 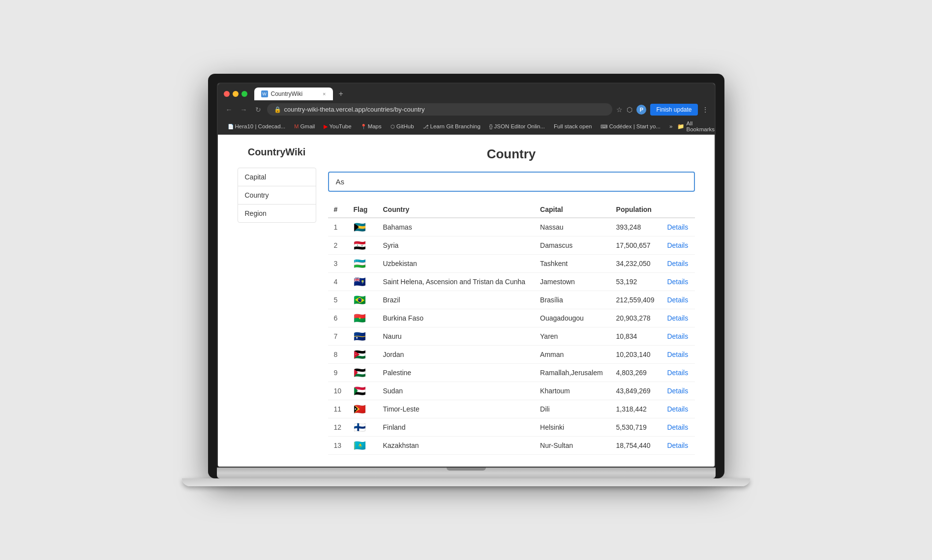 I want to click on forward-button: →, so click(x=244, y=110).